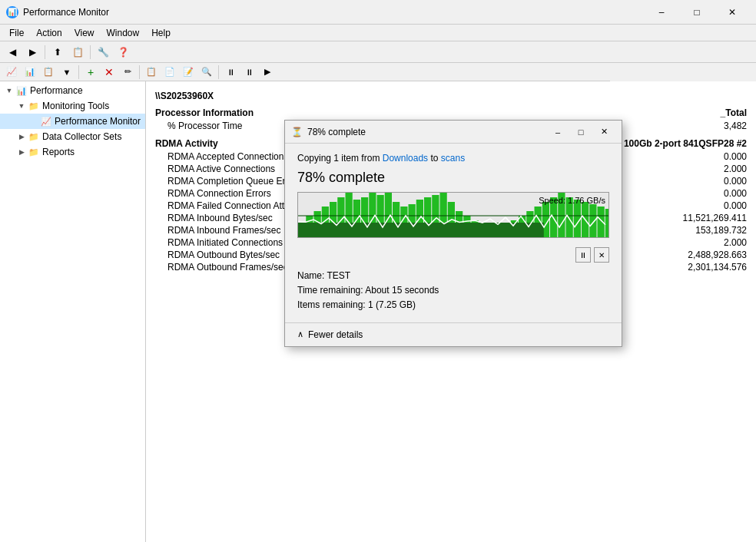 The image size is (756, 542). What do you see at coordinates (453, 132) in the screenshot?
I see `dialog-title-bar: ⏳ 78% complete – □ ✕` at bounding box center [453, 132].